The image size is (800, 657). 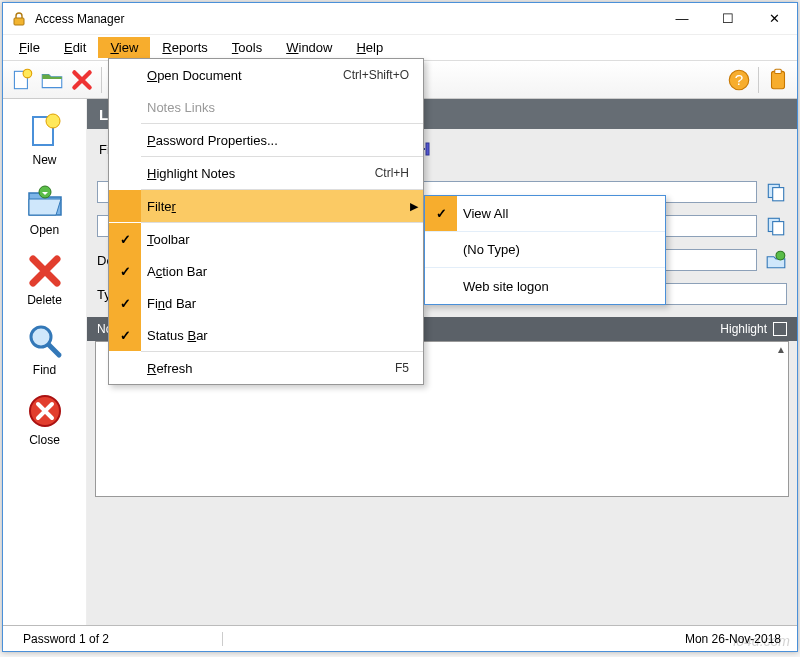 I want to click on highlight-label: Highlight, so click(x=744, y=329).